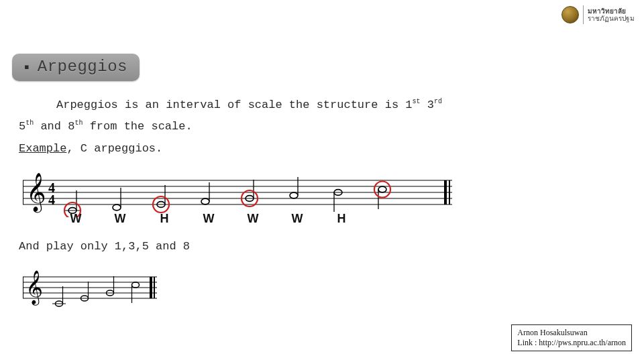 This screenshot has width=644, height=362. I want to click on interval-4: W, so click(209, 219).